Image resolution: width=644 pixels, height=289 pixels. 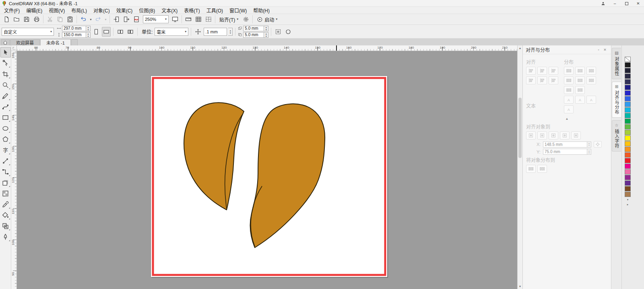 What do you see at coordinates (531, 71) in the screenshot?
I see `align-left-button` at bounding box center [531, 71].